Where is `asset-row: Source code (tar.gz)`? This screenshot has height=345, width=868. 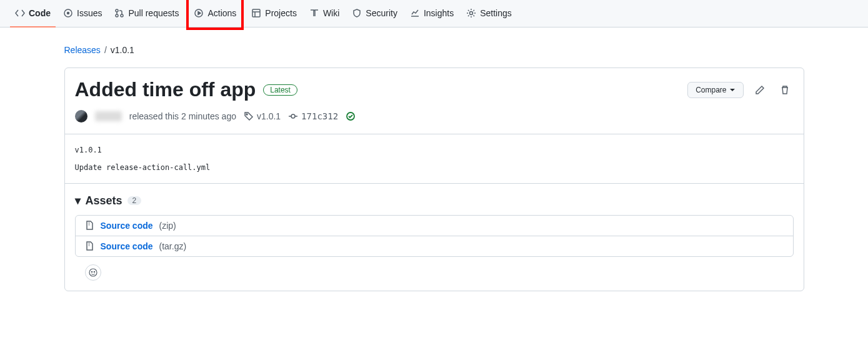 asset-row: Source code (tar.gz) is located at coordinates (434, 246).